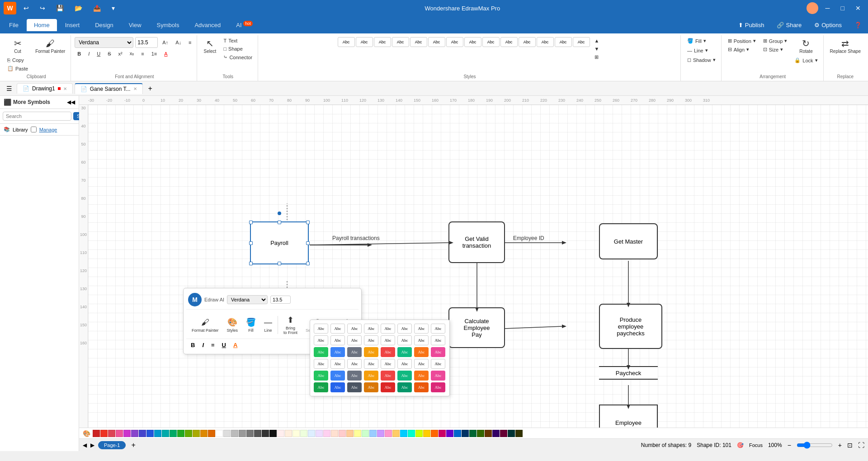 The width and height of the screenshot is (868, 461). What do you see at coordinates (365, 433) in the screenshot?
I see `color-swatch-light4` at bounding box center [365, 433].